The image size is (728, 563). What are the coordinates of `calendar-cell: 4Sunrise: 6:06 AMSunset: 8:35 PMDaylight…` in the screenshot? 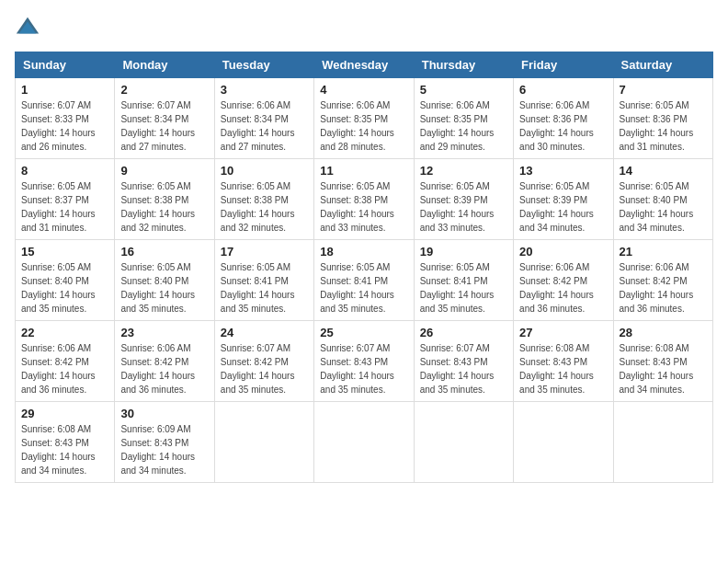 It's located at (364, 119).